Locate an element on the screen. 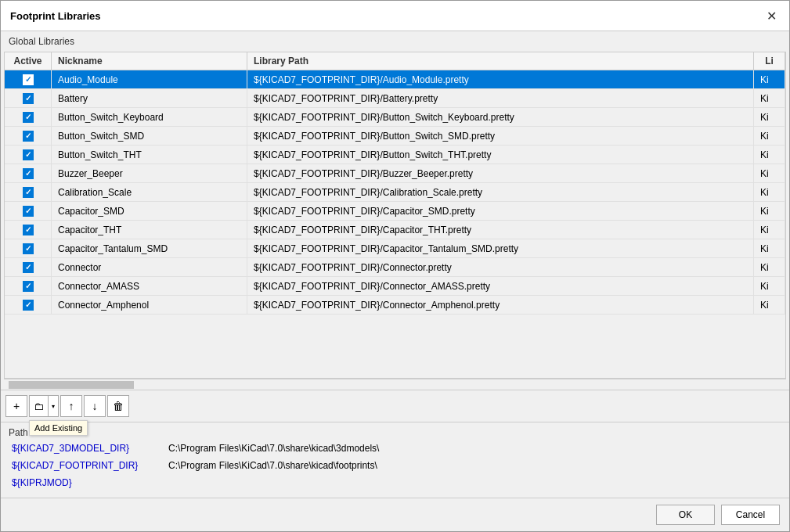 The height and width of the screenshot is (532, 790). cell-nickname: Connector is located at coordinates (150, 268).